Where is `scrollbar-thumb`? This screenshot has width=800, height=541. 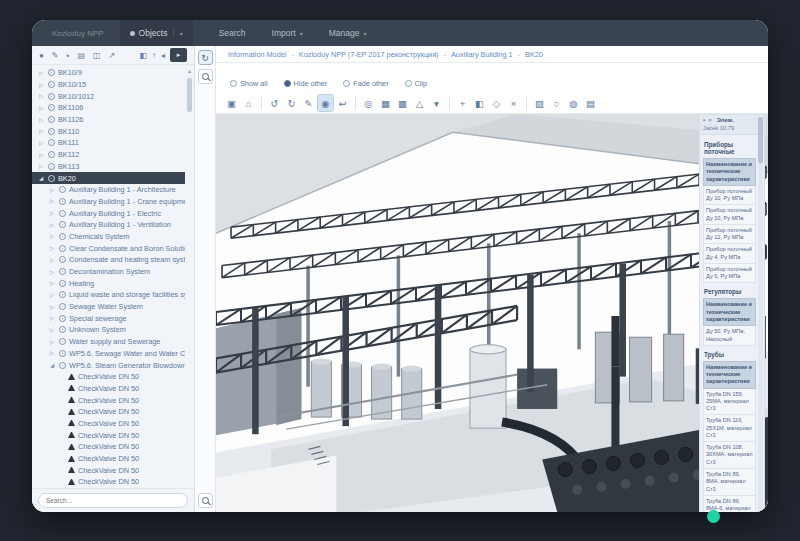
scrollbar-thumb is located at coordinates (190, 95).